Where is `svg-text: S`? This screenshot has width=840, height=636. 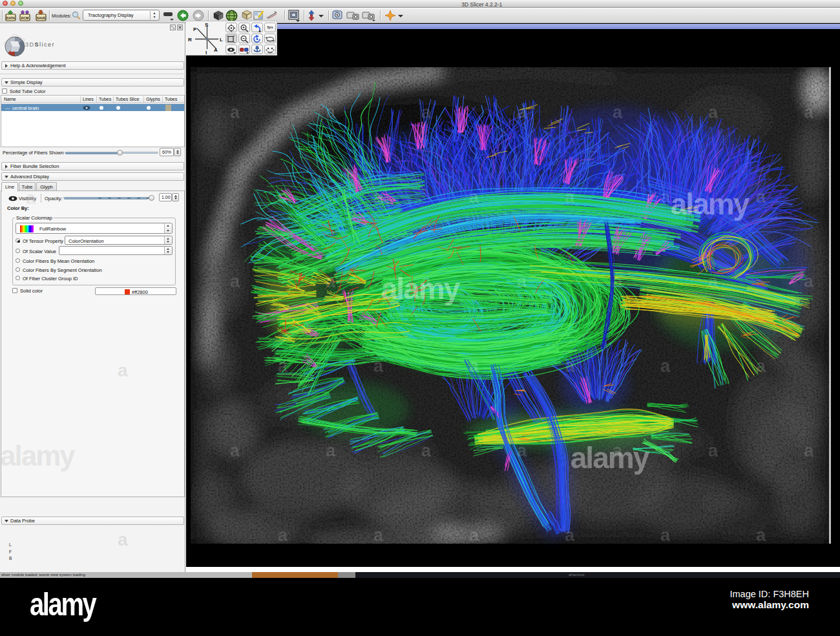 svg-text: S is located at coordinates (207, 25).